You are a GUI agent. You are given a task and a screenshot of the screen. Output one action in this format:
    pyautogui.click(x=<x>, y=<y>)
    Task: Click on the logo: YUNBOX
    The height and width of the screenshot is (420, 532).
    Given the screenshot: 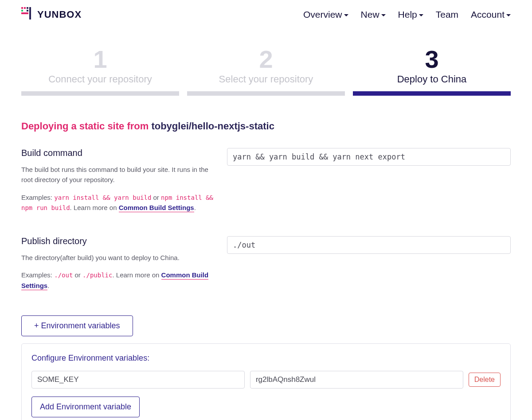 What is the action you would take?
    pyautogui.click(x=51, y=15)
    